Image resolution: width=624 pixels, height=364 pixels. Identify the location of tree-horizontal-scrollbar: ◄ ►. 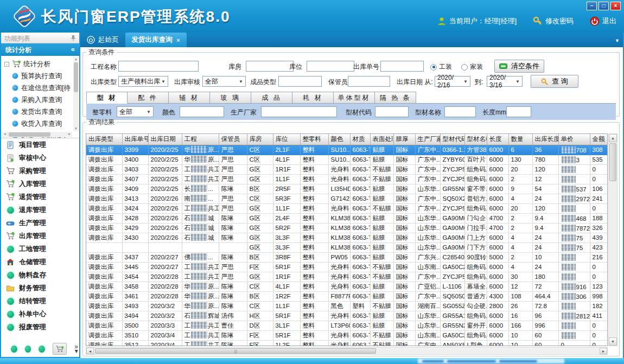
(37, 135).